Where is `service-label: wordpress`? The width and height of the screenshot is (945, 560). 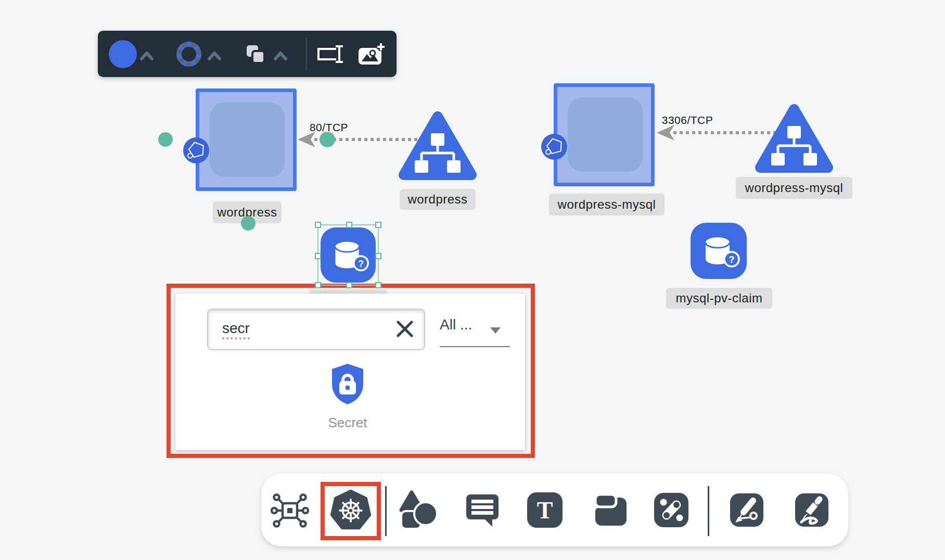
service-label: wordpress is located at coordinates (438, 199).